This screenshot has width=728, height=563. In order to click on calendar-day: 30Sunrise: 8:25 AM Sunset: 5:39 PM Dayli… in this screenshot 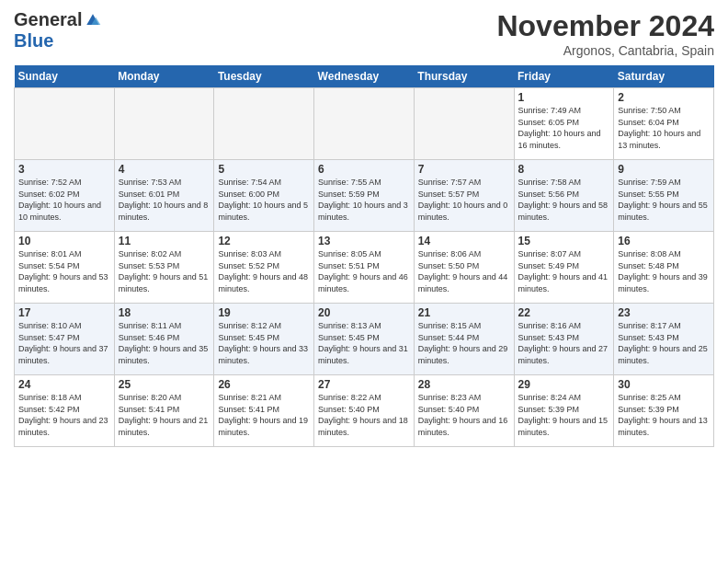, I will do `click(664, 411)`.